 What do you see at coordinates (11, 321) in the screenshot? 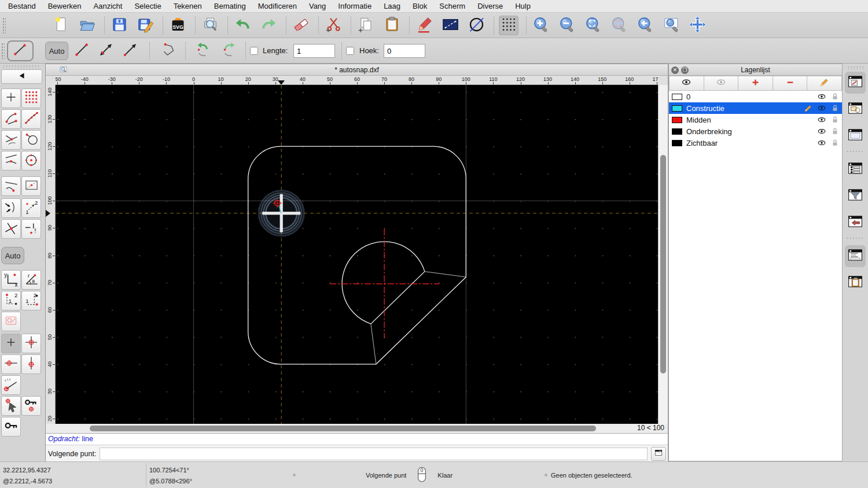
I see `draw-order-button` at bounding box center [11, 321].